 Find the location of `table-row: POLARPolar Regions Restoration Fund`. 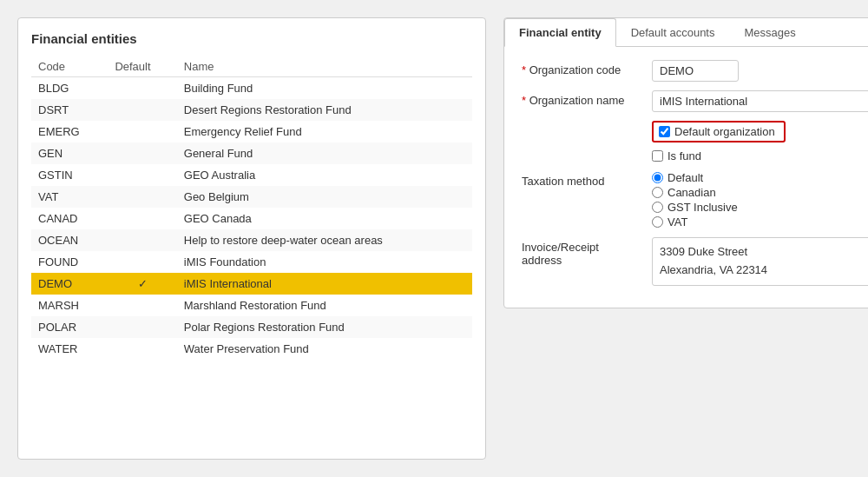

table-row: POLARPolar Regions Restoration Fund is located at coordinates (252, 327).